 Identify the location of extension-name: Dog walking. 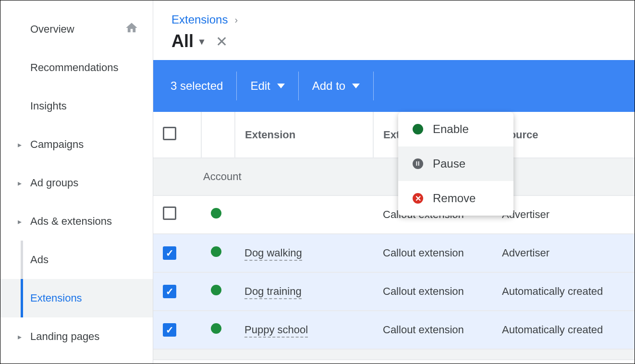
(273, 254).